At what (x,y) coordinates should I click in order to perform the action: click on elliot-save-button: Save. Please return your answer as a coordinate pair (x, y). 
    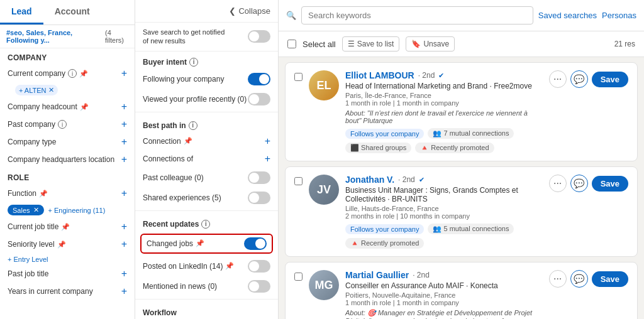
    Looking at the image, I should click on (610, 79).